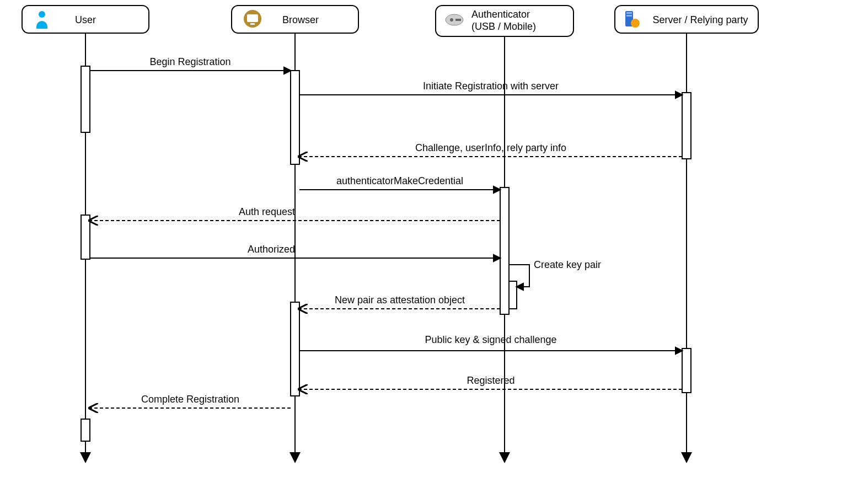 This screenshot has width=847, height=504. What do you see at coordinates (85, 19) in the screenshot?
I see `participant-user: User` at bounding box center [85, 19].